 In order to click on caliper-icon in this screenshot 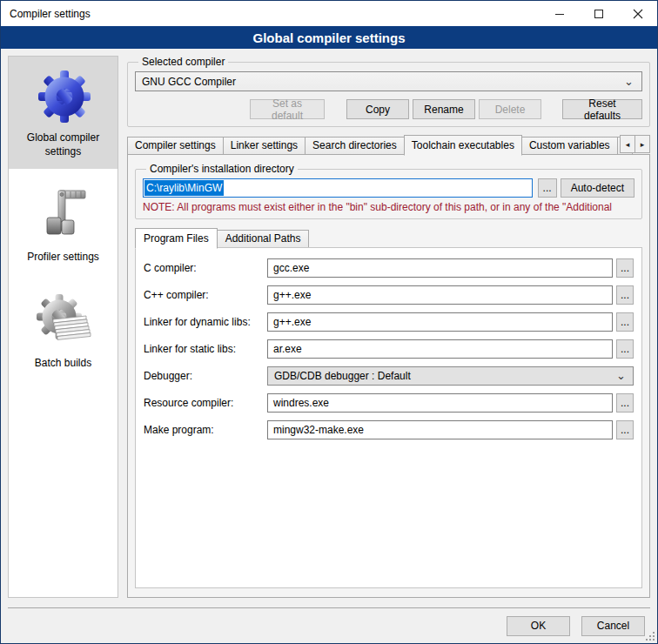, I will do `click(64, 215)`.